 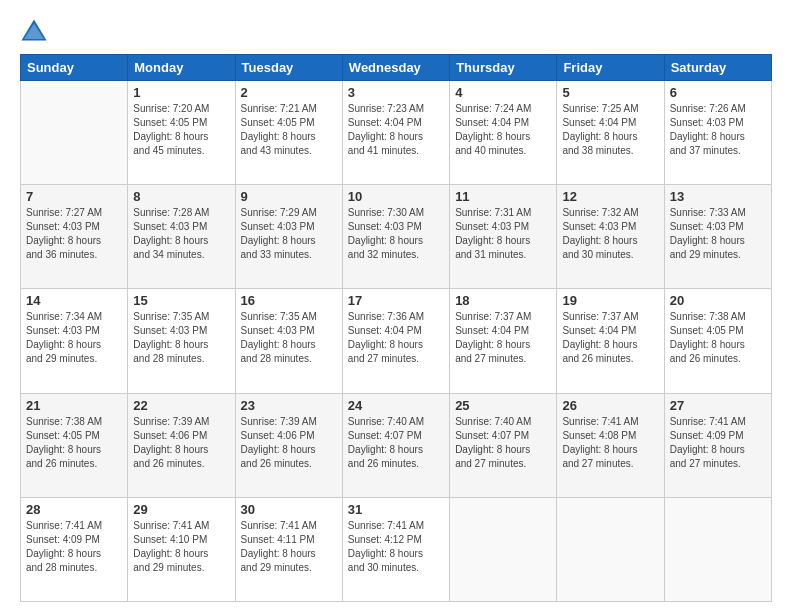 I want to click on day-info: Sunrise: 7:23 AM Sunset: 4:04 PM Dayligh…, so click(x=396, y=130).